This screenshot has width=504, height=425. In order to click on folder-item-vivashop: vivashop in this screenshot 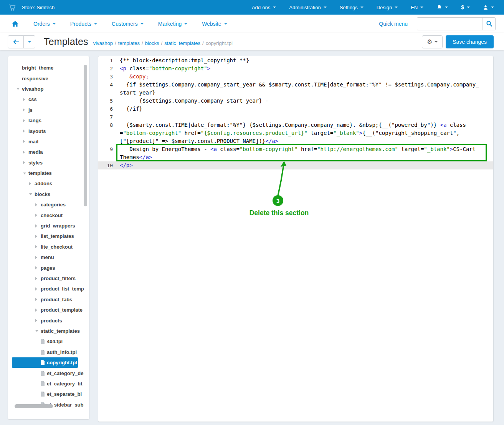, I will do `click(48, 89)`.